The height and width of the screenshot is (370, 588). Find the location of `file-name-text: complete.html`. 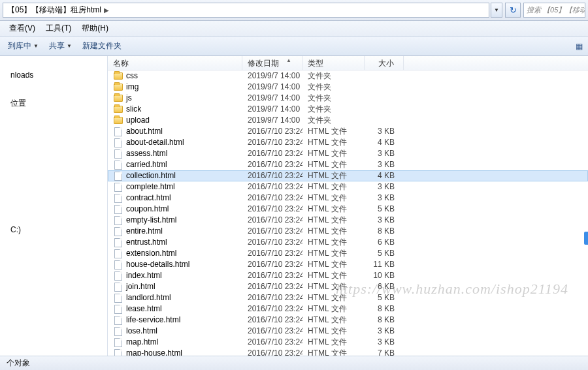

file-name-text: complete.html is located at coordinates (150, 187).